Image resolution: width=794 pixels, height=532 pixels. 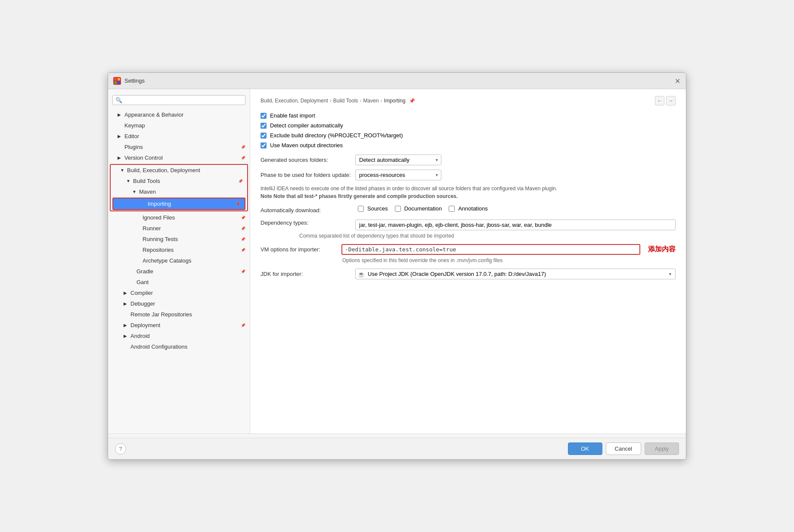 What do you see at coordinates (361, 274) in the screenshot?
I see `jdk-icon: ☕` at bounding box center [361, 274].